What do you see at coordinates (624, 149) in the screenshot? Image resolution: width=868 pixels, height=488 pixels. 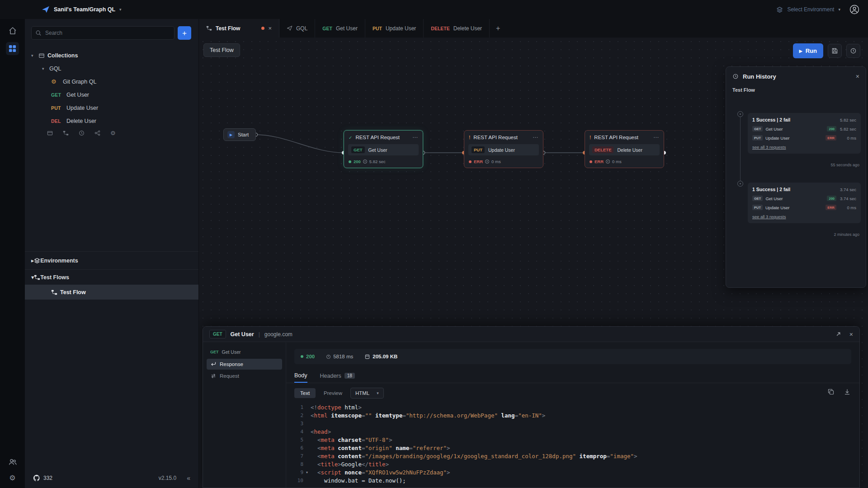 I see `node-delete-user: ! REST API Request ⋯ DELETE Delete User …` at bounding box center [624, 149].